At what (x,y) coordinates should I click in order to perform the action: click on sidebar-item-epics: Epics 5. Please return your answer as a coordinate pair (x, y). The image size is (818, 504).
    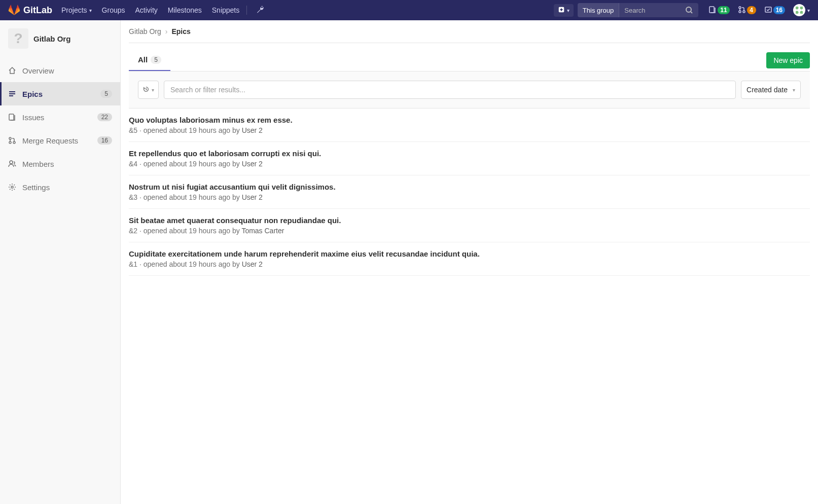
    Looking at the image, I should click on (60, 94).